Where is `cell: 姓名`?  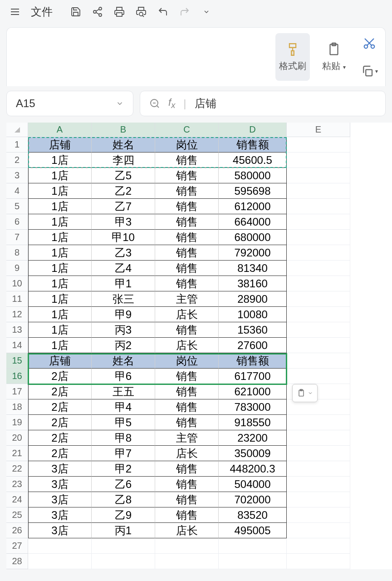
cell: 姓名 is located at coordinates (123, 361).